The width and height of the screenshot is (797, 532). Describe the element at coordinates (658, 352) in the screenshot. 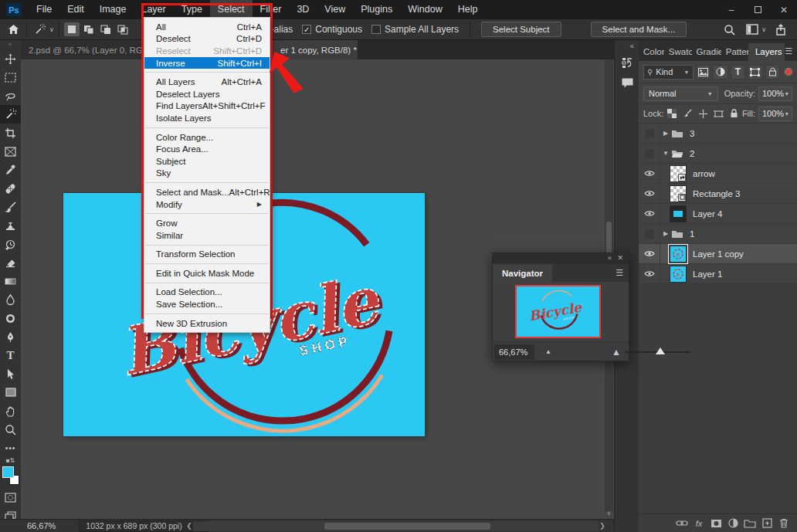

I see `navigator-zoom-slider` at that location.